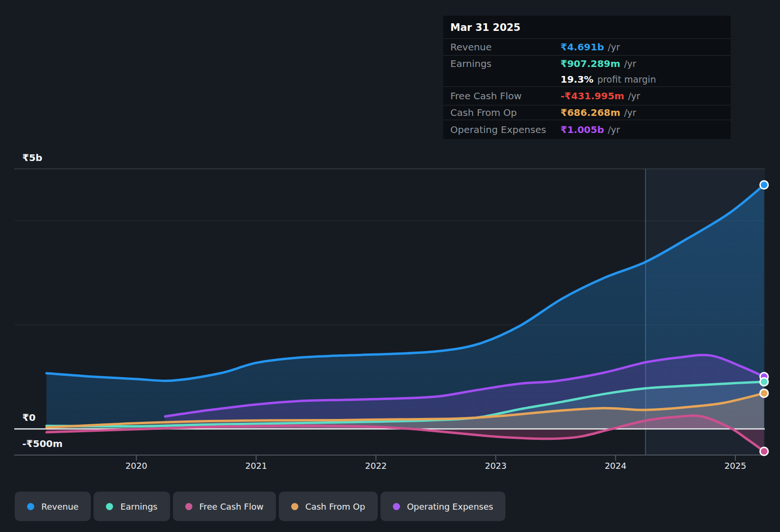  What do you see at coordinates (505, 130) in the screenshot?
I see `tooltip-label: Operating Expenses` at bounding box center [505, 130].